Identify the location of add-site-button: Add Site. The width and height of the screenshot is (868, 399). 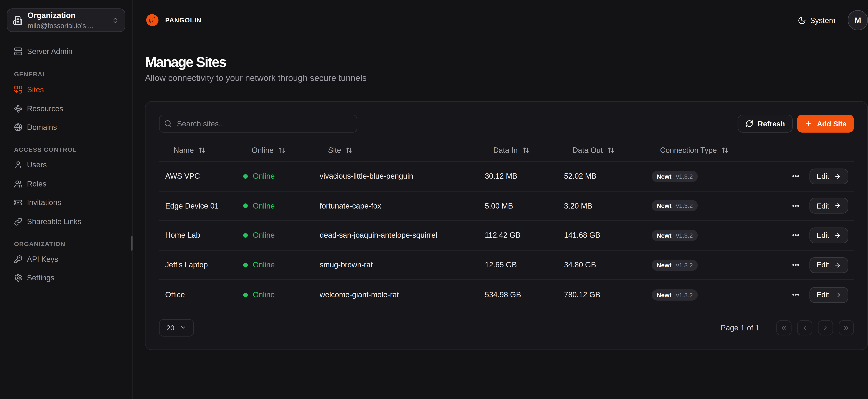
(826, 124).